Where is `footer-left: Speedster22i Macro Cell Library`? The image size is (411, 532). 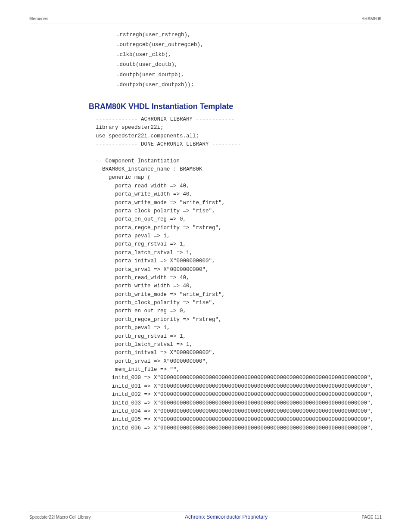 footer-left: Speedster22i Macro Cell Library is located at coordinates (60, 517).